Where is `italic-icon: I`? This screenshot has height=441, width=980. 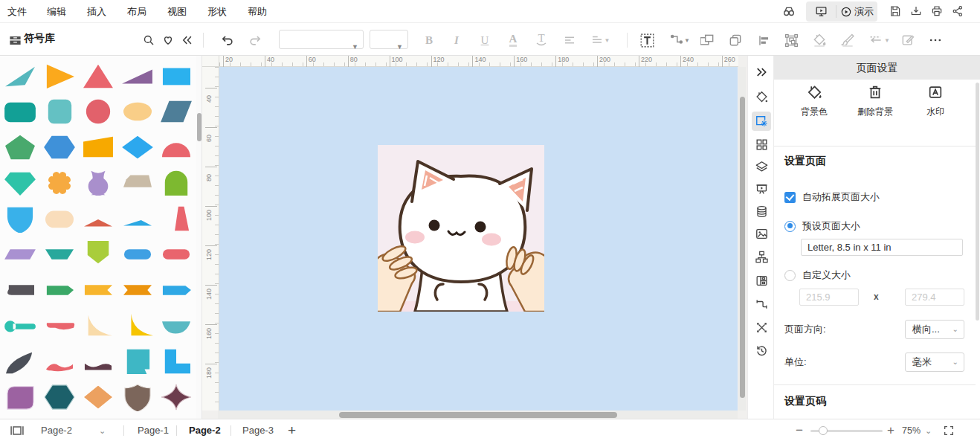
italic-icon: I is located at coordinates (457, 40).